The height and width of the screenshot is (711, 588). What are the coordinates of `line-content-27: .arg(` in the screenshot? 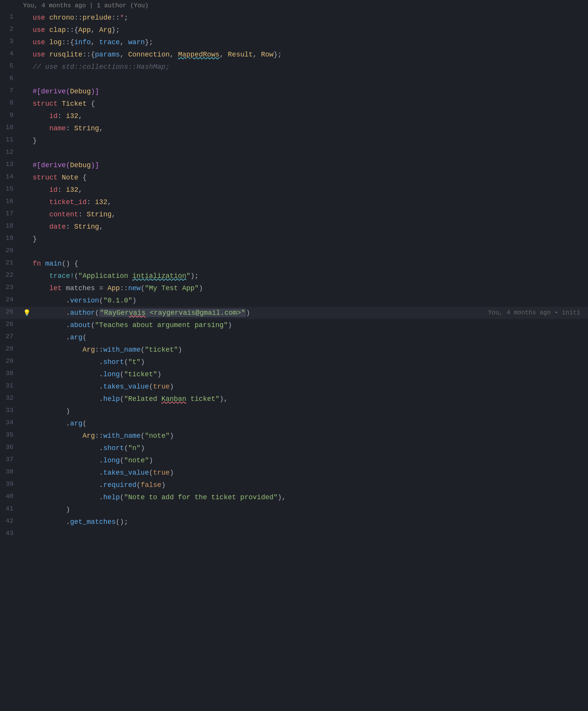 It's located at (311, 337).